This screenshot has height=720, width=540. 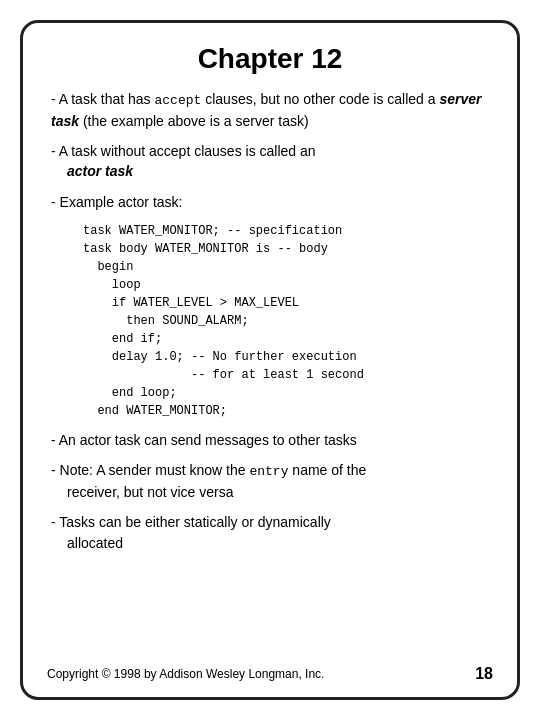 I want to click on bullet-3-text: - Example actor task:, so click(x=117, y=202).